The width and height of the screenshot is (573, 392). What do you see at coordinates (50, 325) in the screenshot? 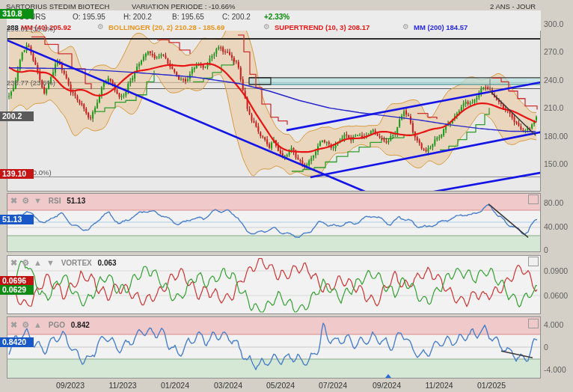
I see `pgo-header: ✖⚙▲ PGO 0.842` at bounding box center [50, 325].